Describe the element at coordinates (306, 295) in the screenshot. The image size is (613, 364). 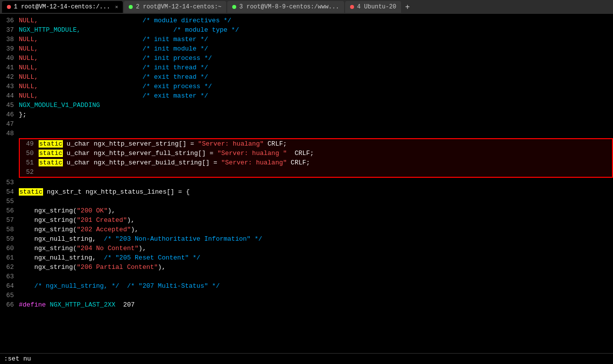
I see `code-line-65: 65` at that location.